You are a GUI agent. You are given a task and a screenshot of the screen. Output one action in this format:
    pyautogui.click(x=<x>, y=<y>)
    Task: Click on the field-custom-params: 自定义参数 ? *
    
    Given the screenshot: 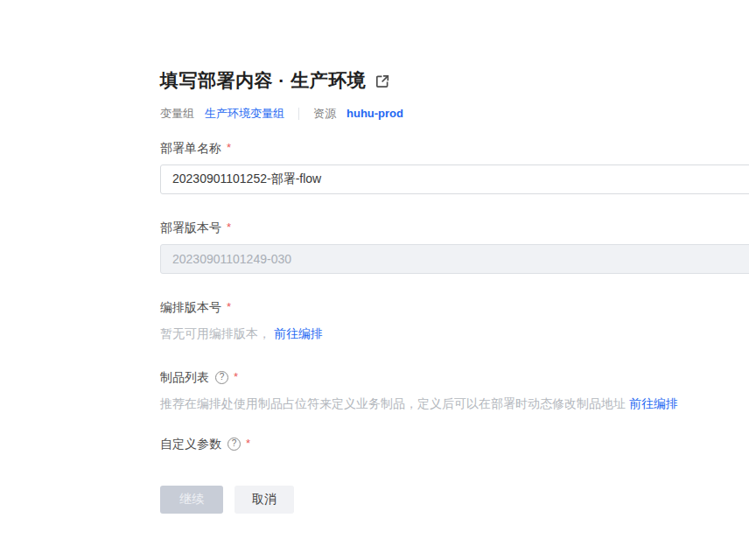 What is the action you would take?
    pyautogui.click(x=455, y=444)
    